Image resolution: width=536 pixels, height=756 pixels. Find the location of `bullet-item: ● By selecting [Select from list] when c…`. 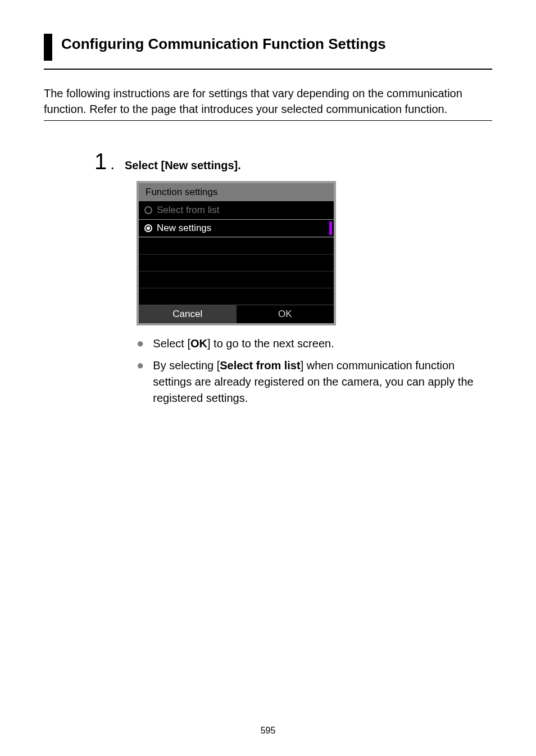

bullet-item: ● By selecting [Select from list] when c… is located at coordinates (315, 382).